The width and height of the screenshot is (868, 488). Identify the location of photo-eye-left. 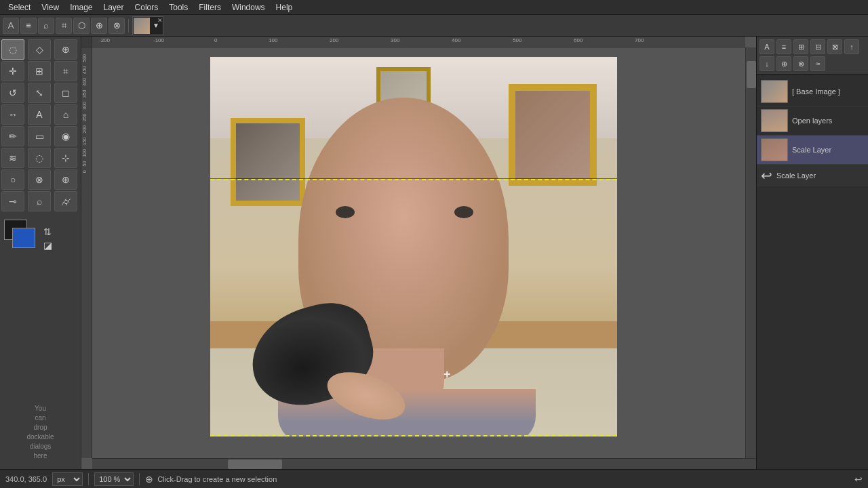
(345, 212).